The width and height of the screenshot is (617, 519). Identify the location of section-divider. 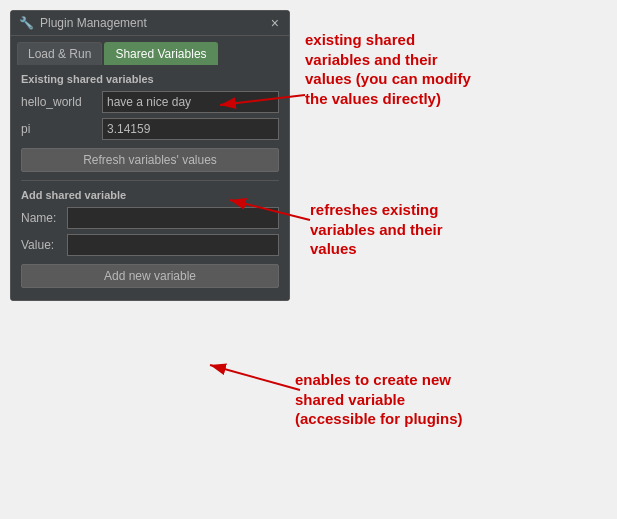
(150, 180).